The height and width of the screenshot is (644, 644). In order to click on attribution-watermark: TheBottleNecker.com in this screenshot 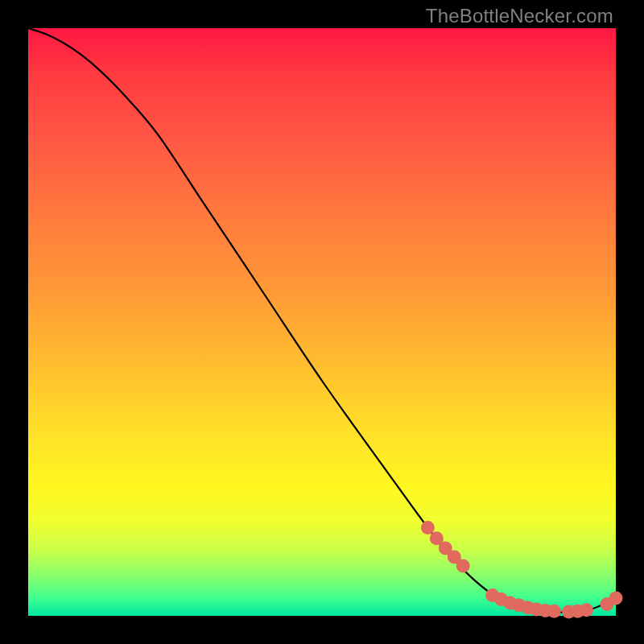, I will do `click(520, 16)`.